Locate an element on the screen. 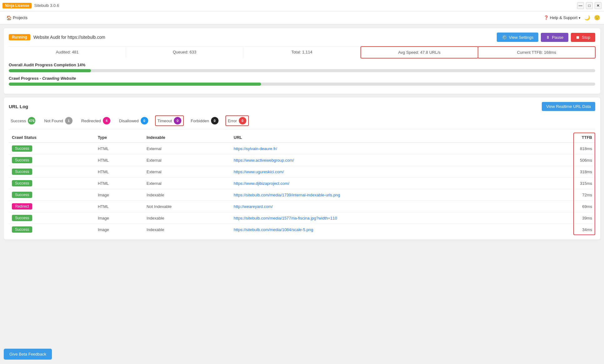  url-link: https://www.djibizaproject.com/ is located at coordinates (262, 183).